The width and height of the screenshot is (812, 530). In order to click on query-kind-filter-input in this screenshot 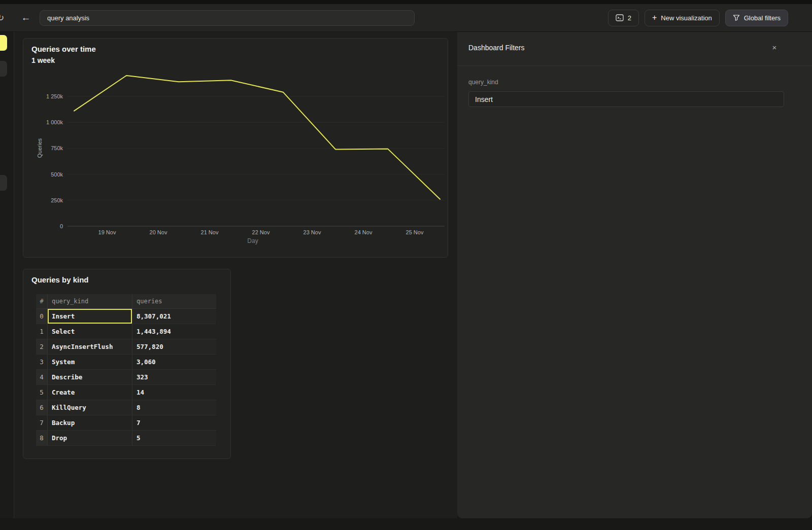, I will do `click(626, 99)`.